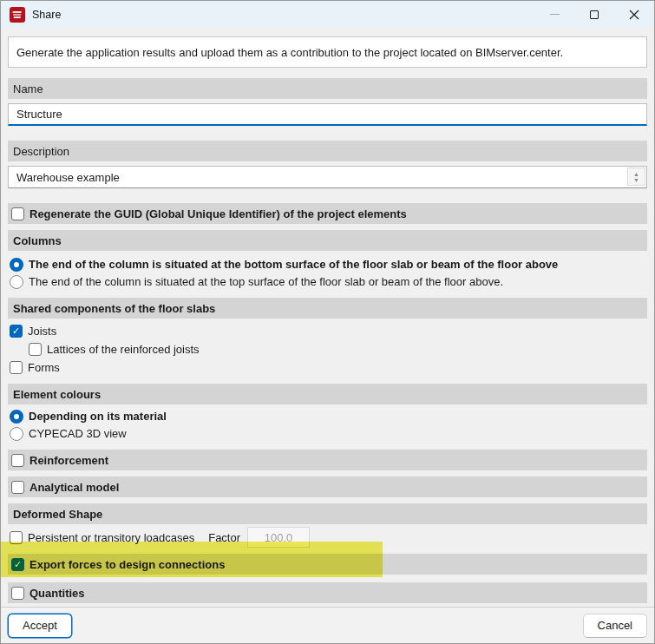  What do you see at coordinates (16, 282) in the screenshot?
I see `column-top-radio` at bounding box center [16, 282].